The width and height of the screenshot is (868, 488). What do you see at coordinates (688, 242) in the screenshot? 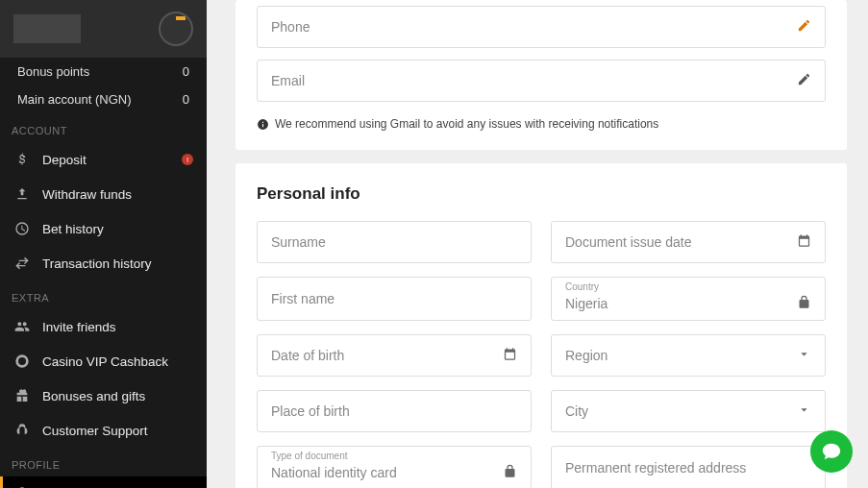
I see `document-issue-date-field: Document issue date` at bounding box center [688, 242].